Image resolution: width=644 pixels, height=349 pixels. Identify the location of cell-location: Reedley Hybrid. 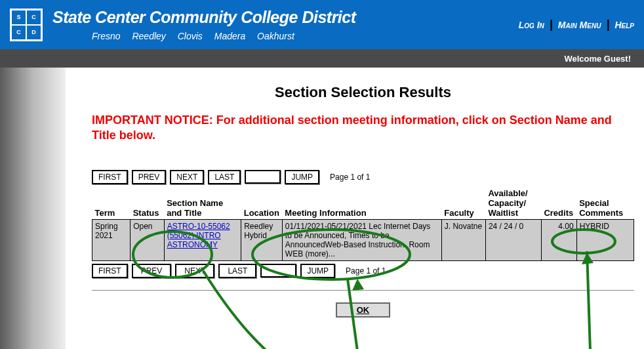
(262, 240).